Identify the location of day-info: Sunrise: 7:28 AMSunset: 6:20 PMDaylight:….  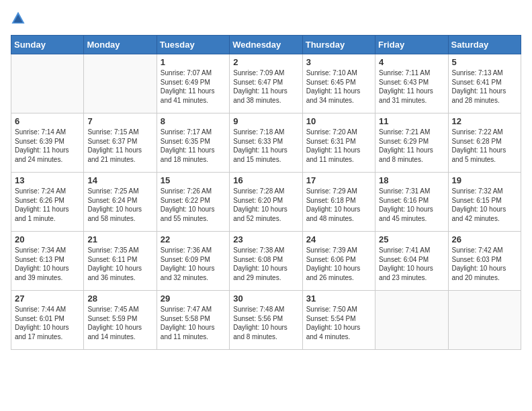
(266, 205).